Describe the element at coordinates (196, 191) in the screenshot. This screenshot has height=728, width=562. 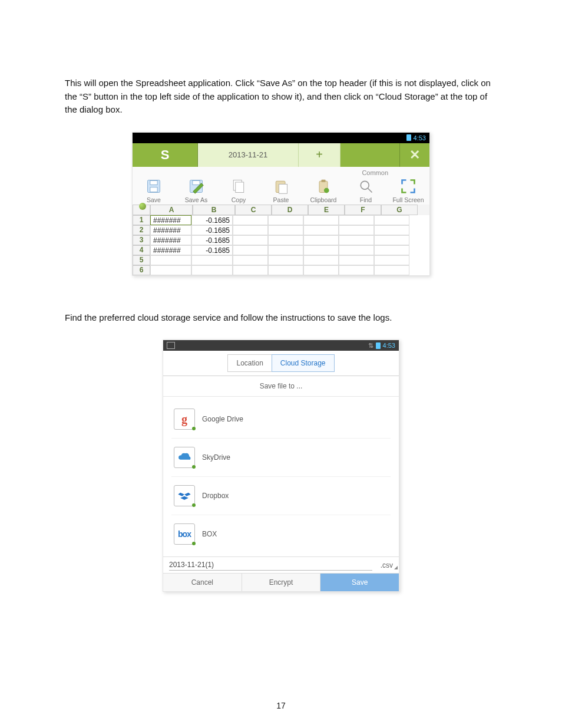
I see `save-as-button: Save As` at that location.